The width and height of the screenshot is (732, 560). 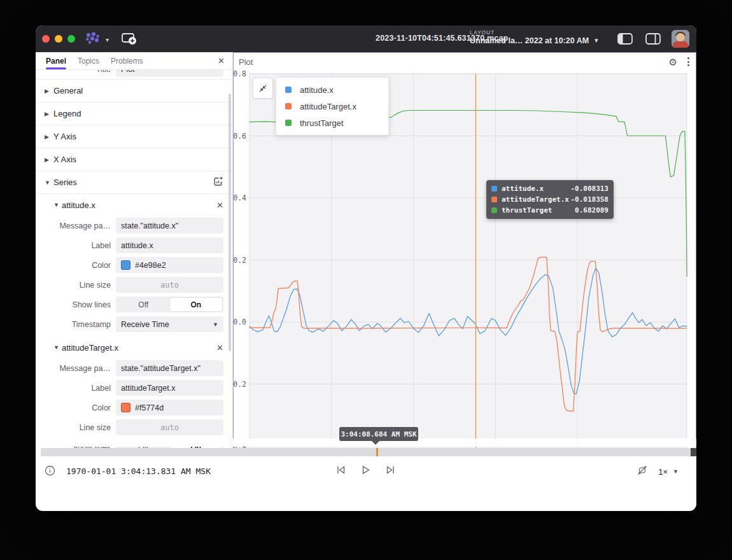 I want to click on gear-icon: ⚙, so click(x=673, y=62).